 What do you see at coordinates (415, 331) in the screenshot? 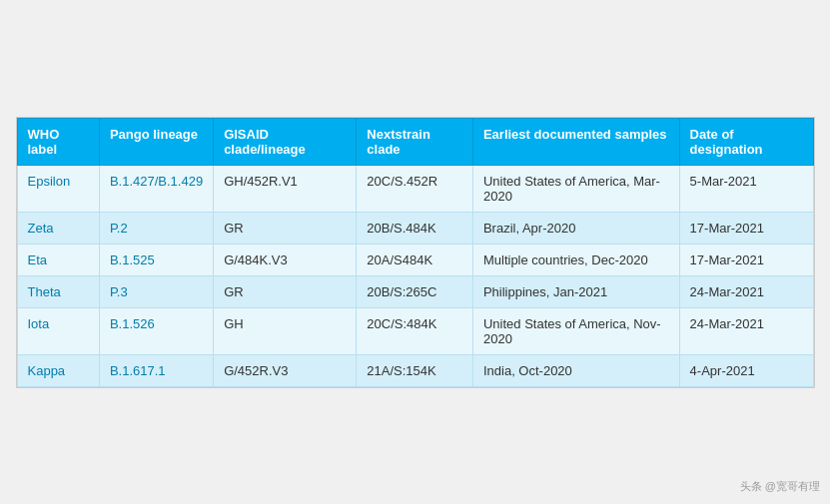
I see `table-row: IotaB.1.526GH20C/S:484KUnited States of …` at bounding box center [415, 331].